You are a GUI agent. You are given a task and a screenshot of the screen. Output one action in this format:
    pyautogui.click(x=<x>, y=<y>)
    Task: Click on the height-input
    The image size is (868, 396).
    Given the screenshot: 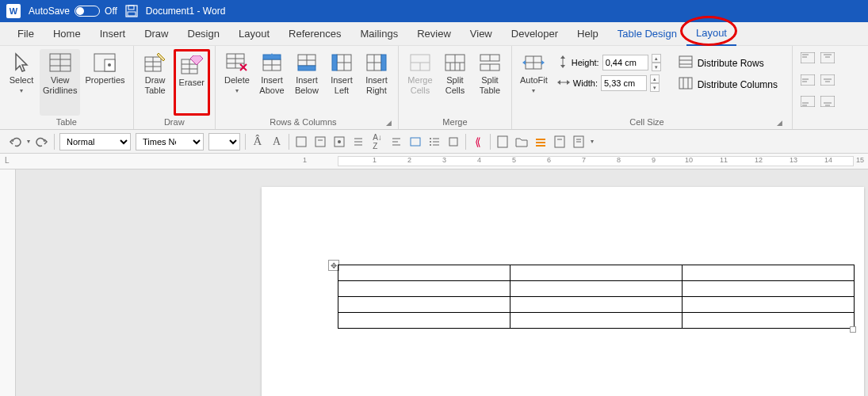 What is the action you would take?
    pyautogui.click(x=625, y=63)
    